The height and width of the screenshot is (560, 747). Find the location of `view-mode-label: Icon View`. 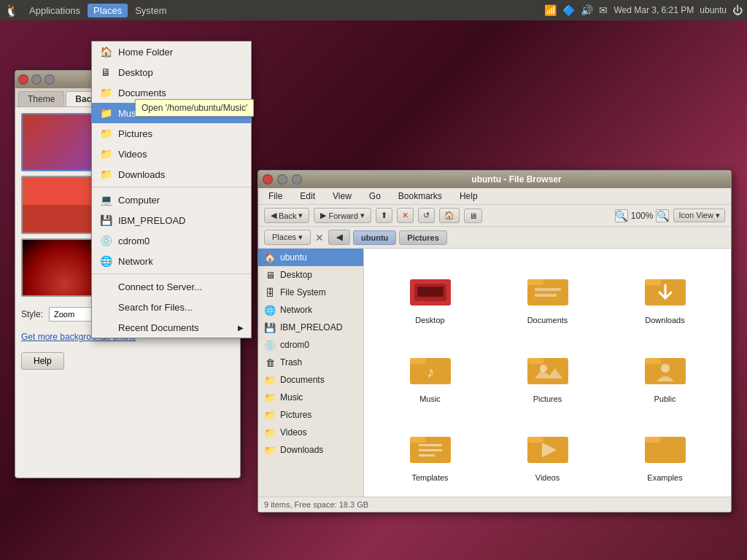

view-mode-label: Icon View is located at coordinates (696, 215).